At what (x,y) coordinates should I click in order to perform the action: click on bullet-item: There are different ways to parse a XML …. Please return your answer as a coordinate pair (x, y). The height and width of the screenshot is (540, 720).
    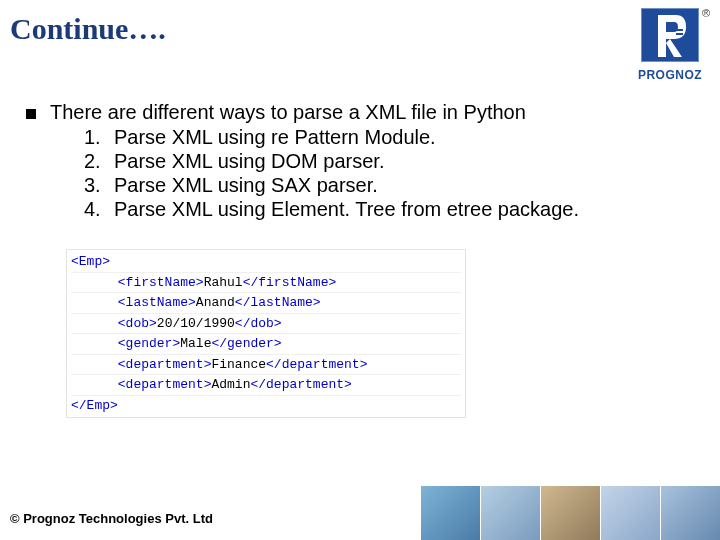
    Looking at the image, I should click on (363, 112).